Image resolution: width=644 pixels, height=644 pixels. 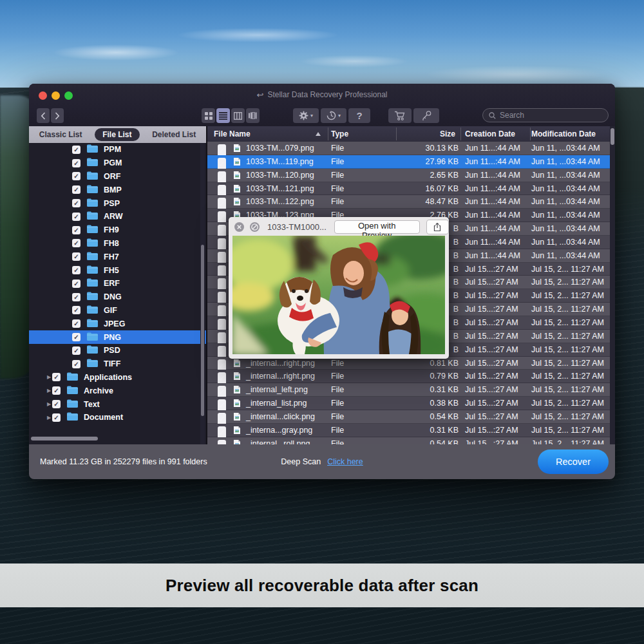 What do you see at coordinates (277, 403) in the screenshot?
I see `cell-file-name: _internal_list.png` at bounding box center [277, 403].